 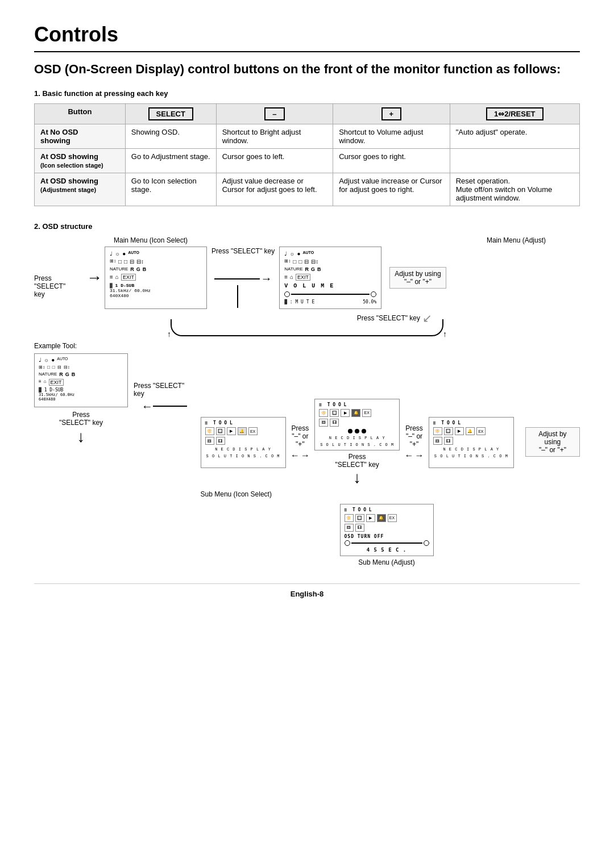 What do you see at coordinates (171, 114) in the screenshot?
I see `col-header-select: SELECT` at bounding box center [171, 114].